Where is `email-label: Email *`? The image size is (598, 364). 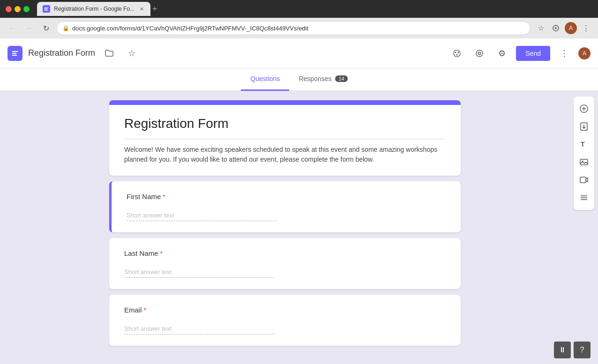 email-label: Email * is located at coordinates (285, 310).